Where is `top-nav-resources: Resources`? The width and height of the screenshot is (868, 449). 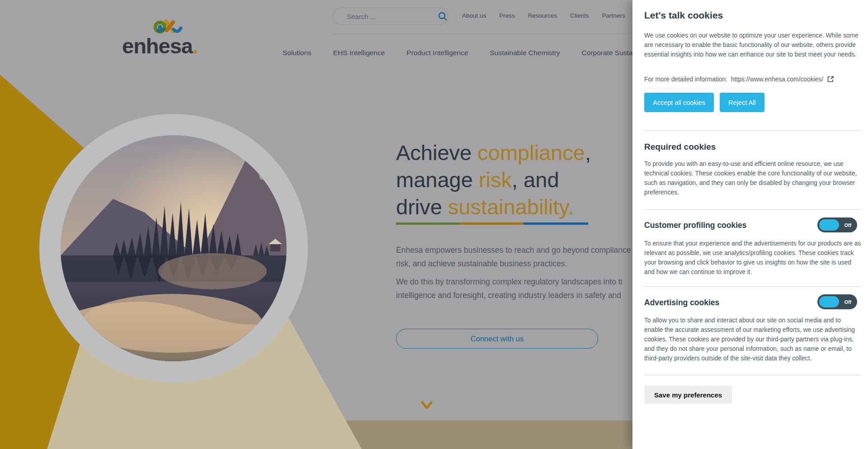 top-nav-resources: Resources is located at coordinates (542, 15).